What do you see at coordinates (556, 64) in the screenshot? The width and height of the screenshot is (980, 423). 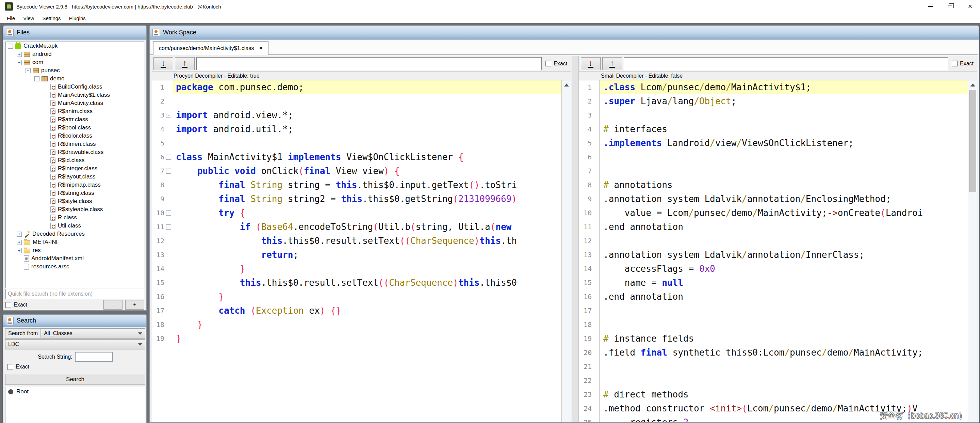 I see `procyon-exact-checkbox: Exact` at bounding box center [556, 64].